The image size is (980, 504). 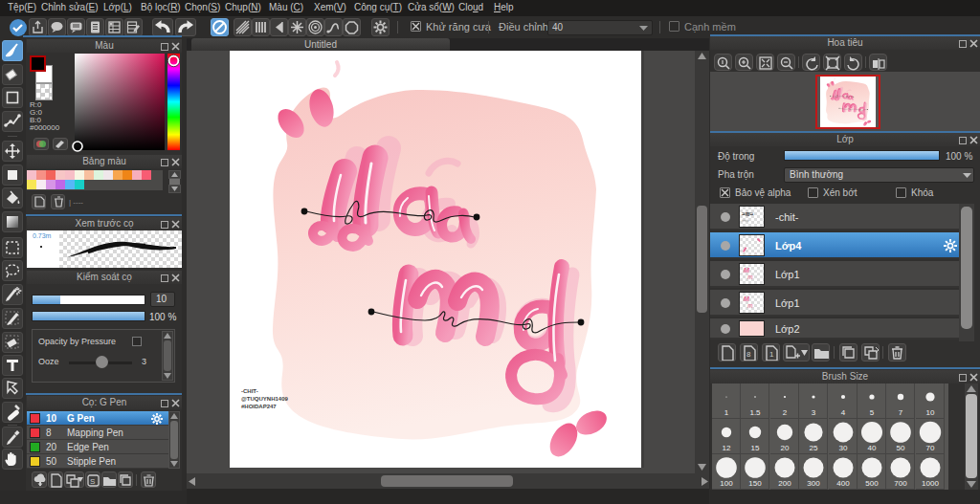 I want to click on svg-text: 200, so click(x=785, y=484).